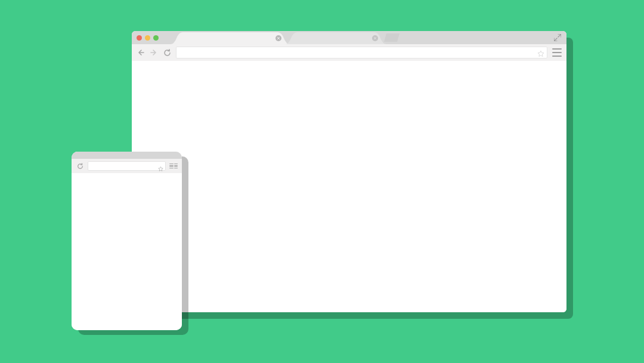  What do you see at coordinates (154, 53) in the screenshot?
I see `forward-button` at bounding box center [154, 53].